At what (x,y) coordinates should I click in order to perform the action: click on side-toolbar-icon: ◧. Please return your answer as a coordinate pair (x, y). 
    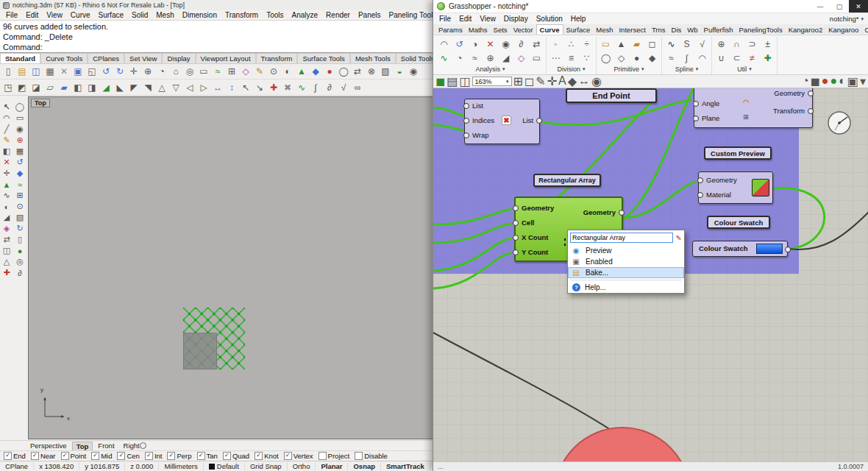
    Looking at the image, I should click on (7, 152).